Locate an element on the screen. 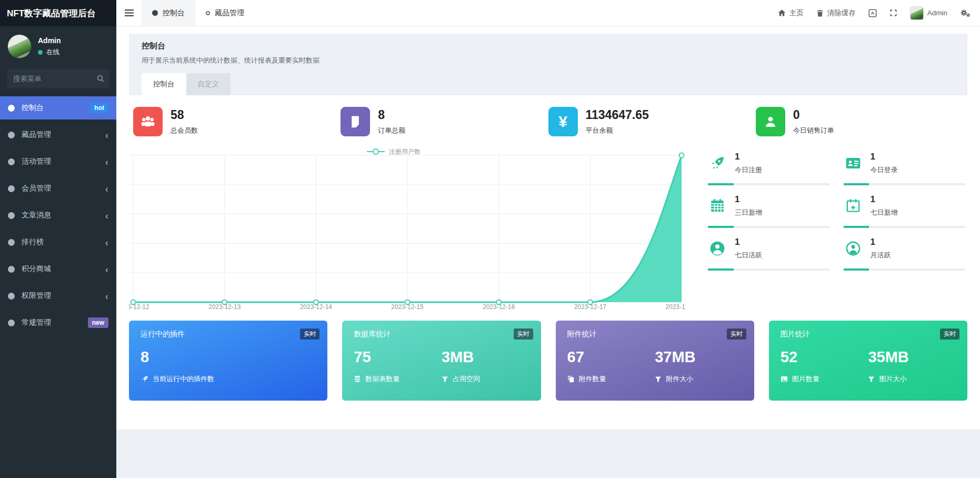 The width and height of the screenshot is (980, 478). sidebar-item-label: 活动管理 is located at coordinates (36, 162).